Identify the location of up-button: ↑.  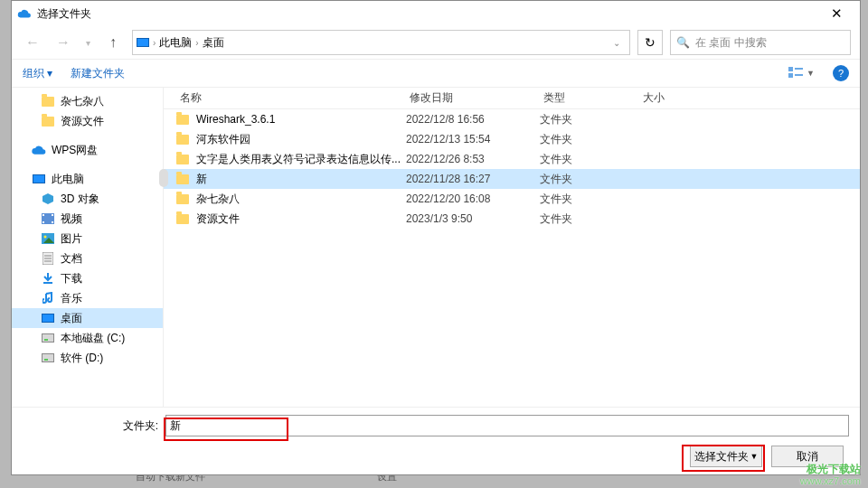
(113, 42).